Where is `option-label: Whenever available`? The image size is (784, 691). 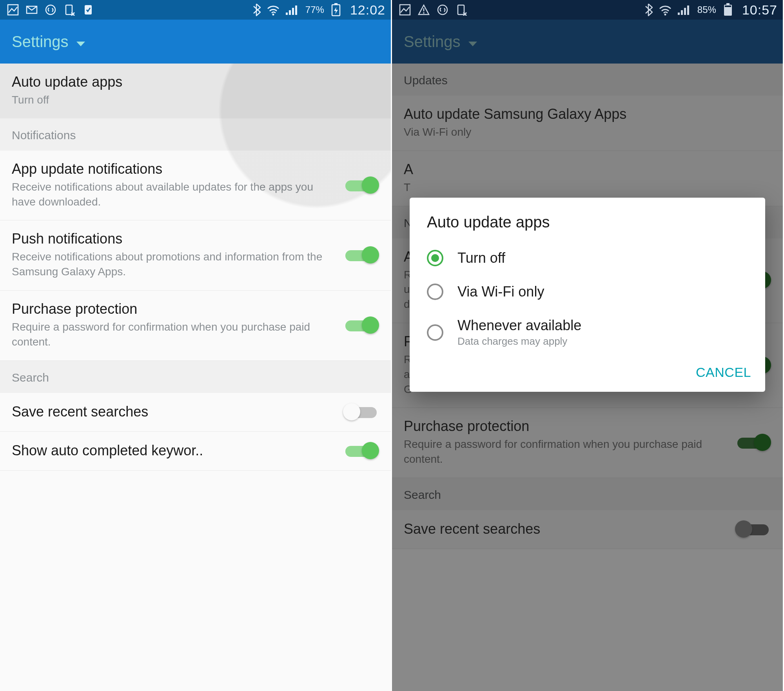
option-label: Whenever available is located at coordinates (519, 325).